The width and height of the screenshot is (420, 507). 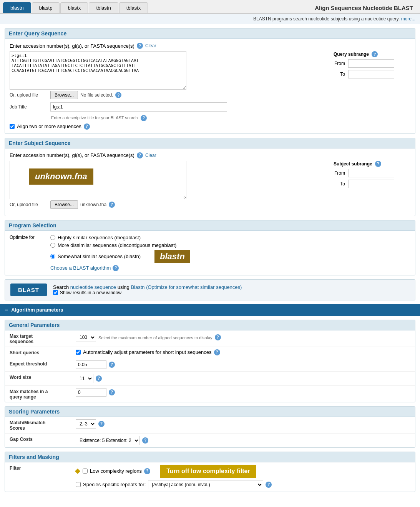 I want to click on max-target-label: Max target sequences, so click(x=40, y=339).